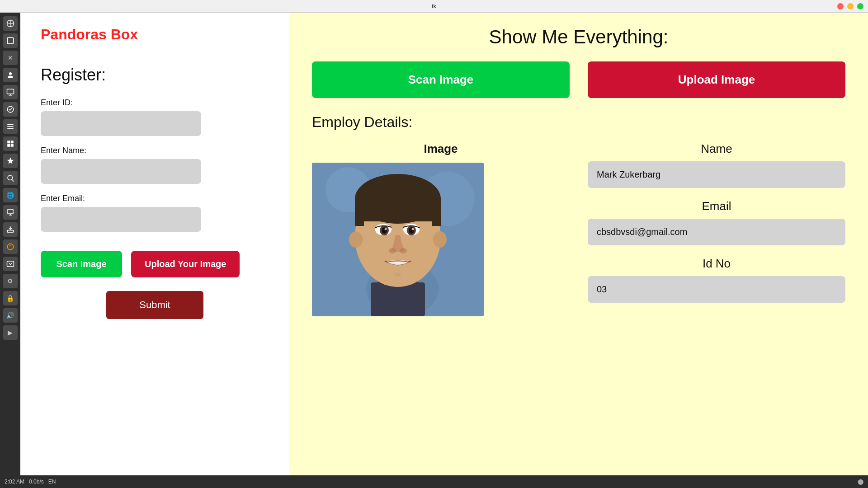  Describe the element at coordinates (52, 482) in the screenshot. I see `status-lang: EN` at that location.